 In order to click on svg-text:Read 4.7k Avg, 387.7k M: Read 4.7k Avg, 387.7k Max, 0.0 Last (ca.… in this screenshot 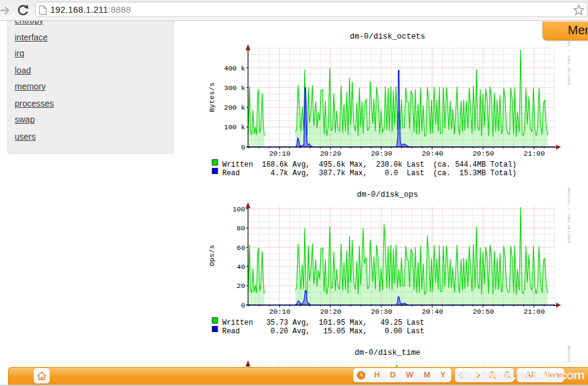, I will do `click(370, 173)`.